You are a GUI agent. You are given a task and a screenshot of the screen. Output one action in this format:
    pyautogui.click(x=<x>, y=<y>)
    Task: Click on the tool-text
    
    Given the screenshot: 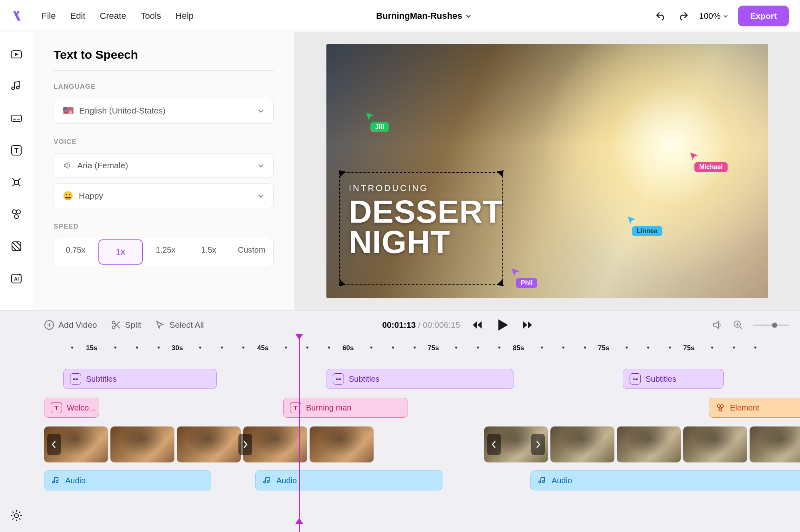 What is the action you would take?
    pyautogui.click(x=16, y=150)
    